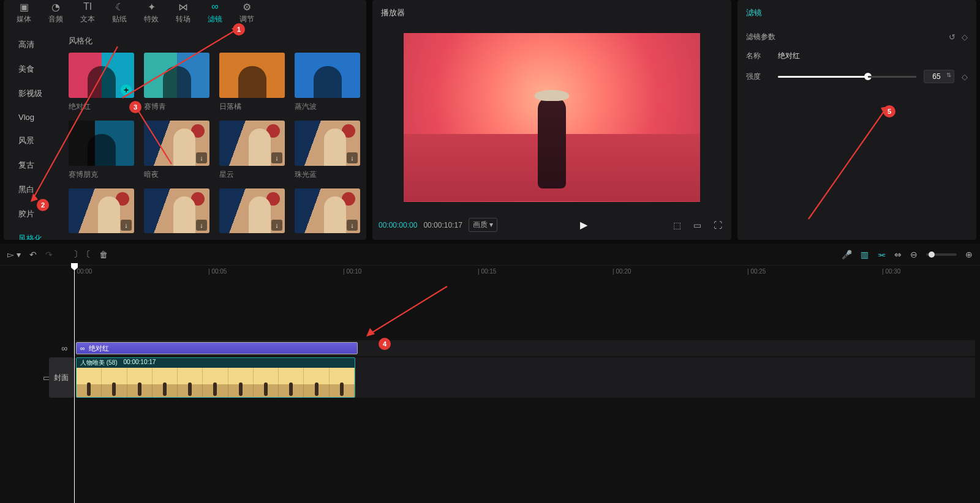 This screenshot has height=503, width=980. Describe the element at coordinates (214, 144) in the screenshot. I see `filter-grid: +绝对红赛博青日落橘蒸汽波赛博朋克↓暗夜↓星云↓珠光蓝↓↓↓↓` at that location.